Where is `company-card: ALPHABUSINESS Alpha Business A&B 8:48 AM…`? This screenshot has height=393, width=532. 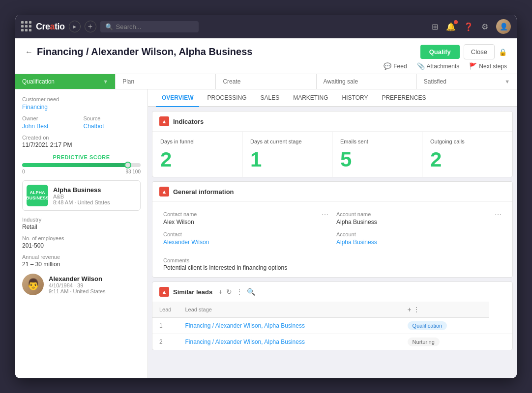 company-card: ALPHABUSINESS Alpha Business A&B 8:48 AM… is located at coordinates (82, 196).